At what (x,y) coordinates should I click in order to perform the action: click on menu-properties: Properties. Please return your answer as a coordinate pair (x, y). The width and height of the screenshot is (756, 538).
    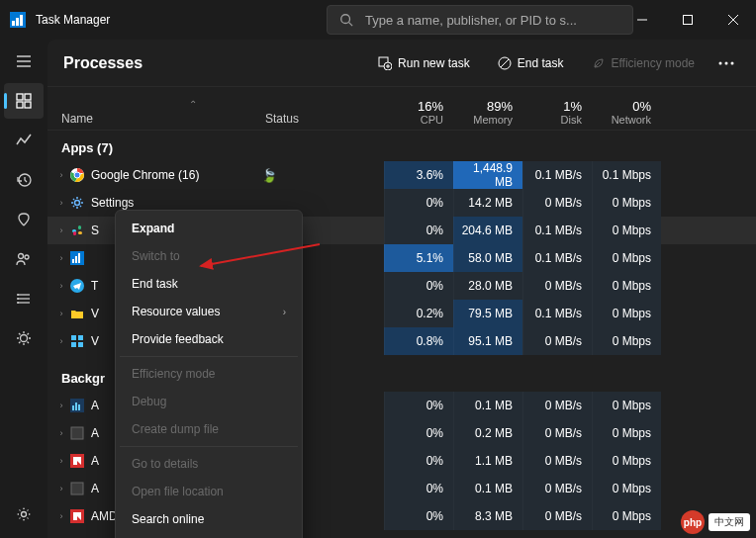
    Looking at the image, I should click on (209, 536).